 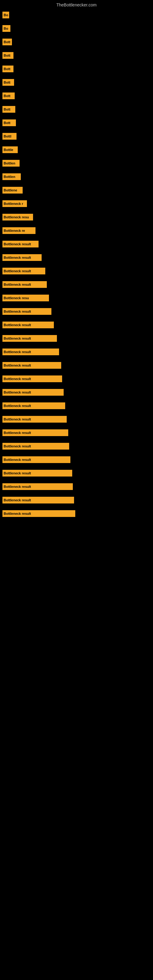 I want to click on bar-row: Bottle, so click(x=78, y=150).